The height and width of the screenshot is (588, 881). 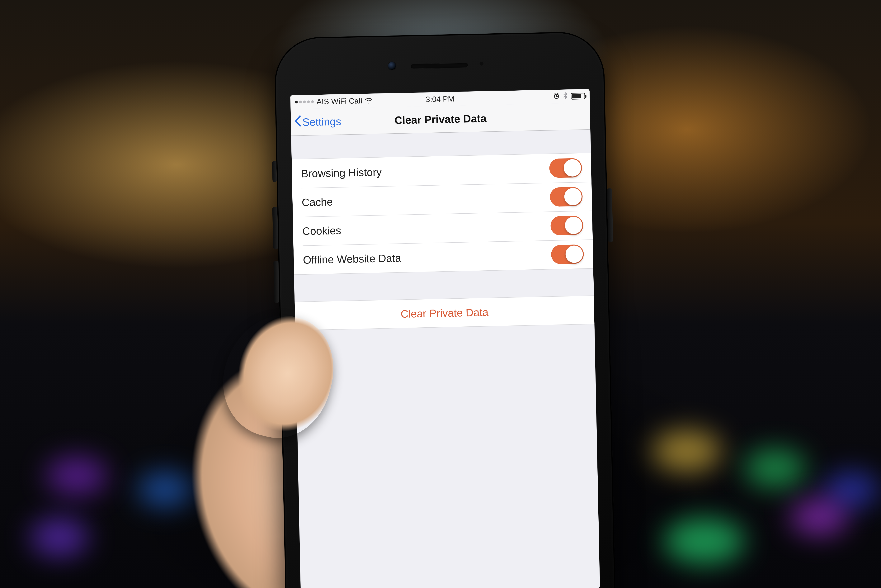 What do you see at coordinates (369, 100) in the screenshot?
I see `wifi-icon` at bounding box center [369, 100].